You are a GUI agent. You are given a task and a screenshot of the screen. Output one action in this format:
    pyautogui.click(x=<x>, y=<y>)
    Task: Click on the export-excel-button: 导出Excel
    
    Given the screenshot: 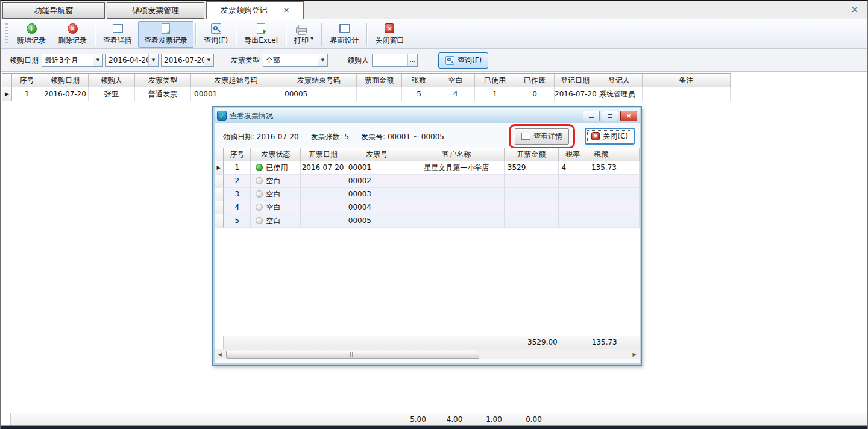 What is the action you would take?
    pyautogui.click(x=261, y=34)
    